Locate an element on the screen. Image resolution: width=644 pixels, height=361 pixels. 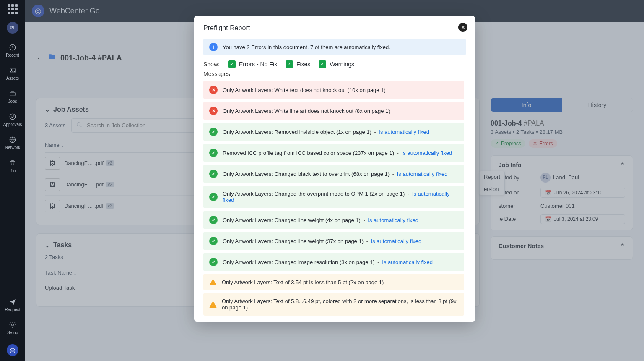
briefcase-icon is located at coordinates (13, 94).